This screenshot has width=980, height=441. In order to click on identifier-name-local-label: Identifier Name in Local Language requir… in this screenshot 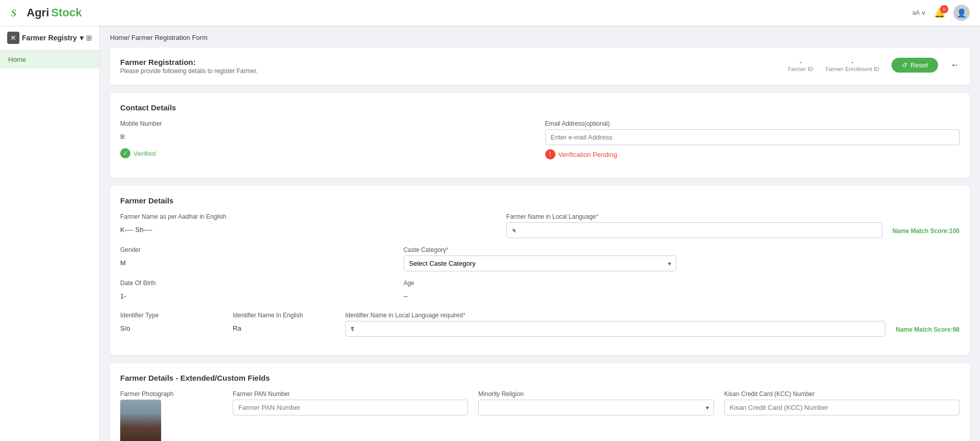, I will do `click(615, 315)`.